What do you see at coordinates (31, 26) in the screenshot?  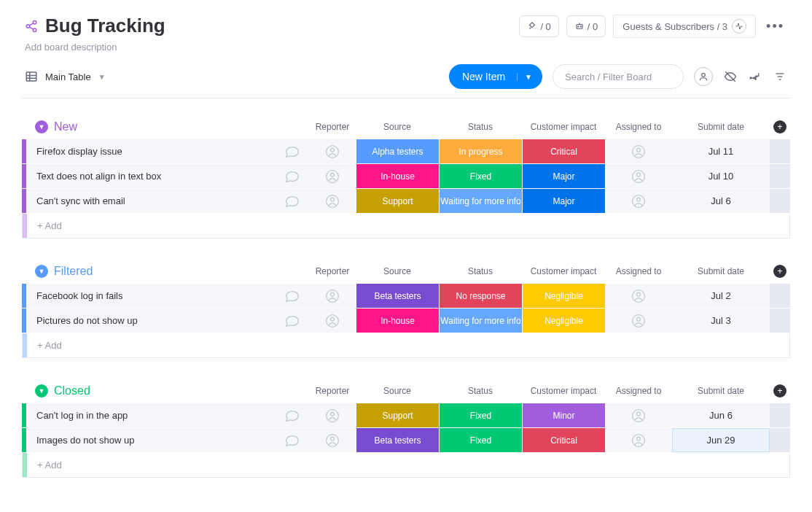 I see `share-icon` at bounding box center [31, 26].